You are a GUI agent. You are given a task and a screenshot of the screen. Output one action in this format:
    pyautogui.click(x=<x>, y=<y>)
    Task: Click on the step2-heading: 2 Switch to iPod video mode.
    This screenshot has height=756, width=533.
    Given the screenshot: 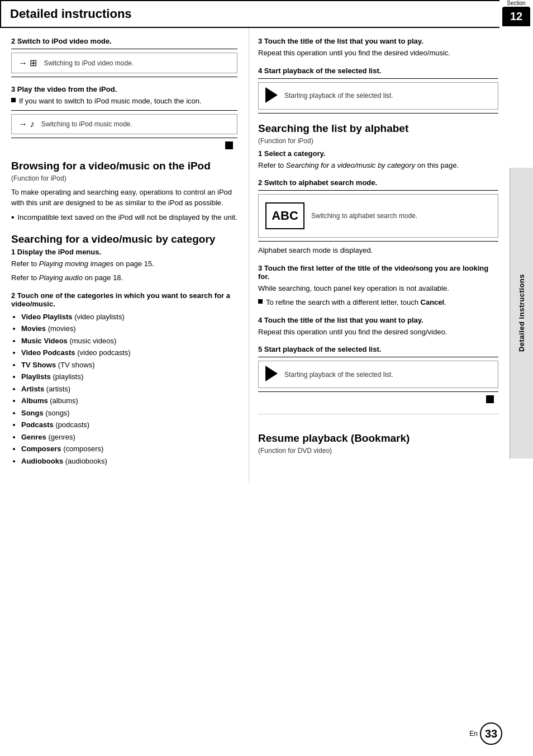 What is the action you would take?
    pyautogui.click(x=124, y=41)
    